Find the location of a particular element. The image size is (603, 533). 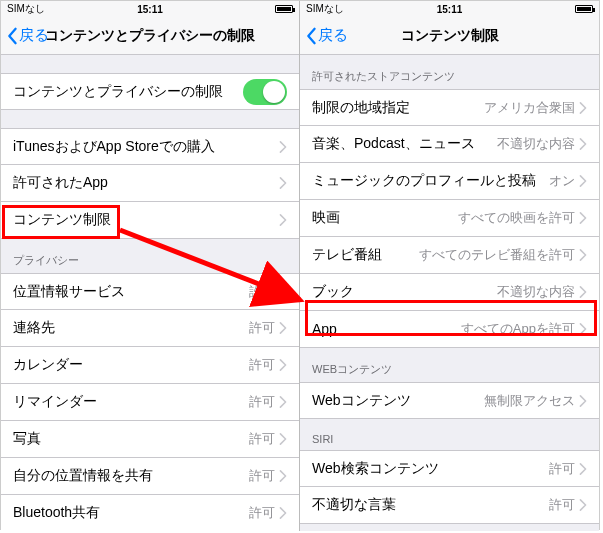

row-label: リマインダー is located at coordinates (131, 402).